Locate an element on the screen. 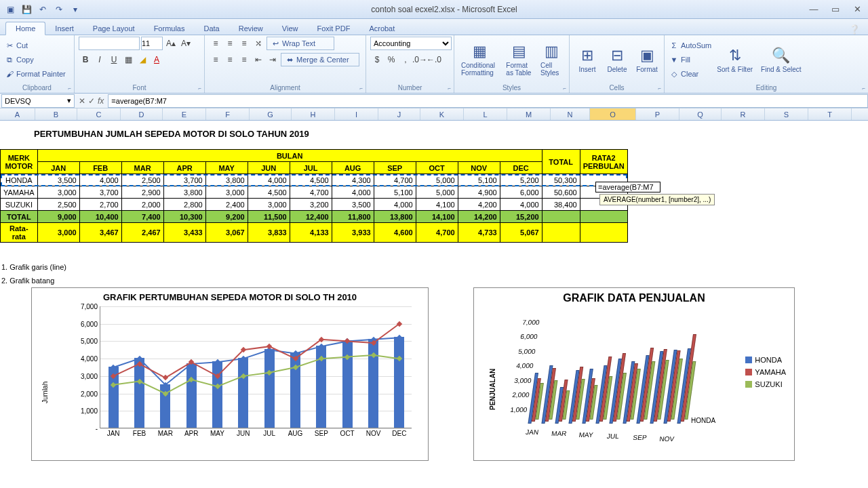 This screenshot has height=488, width=868. italic-button: I is located at coordinates (100, 60).